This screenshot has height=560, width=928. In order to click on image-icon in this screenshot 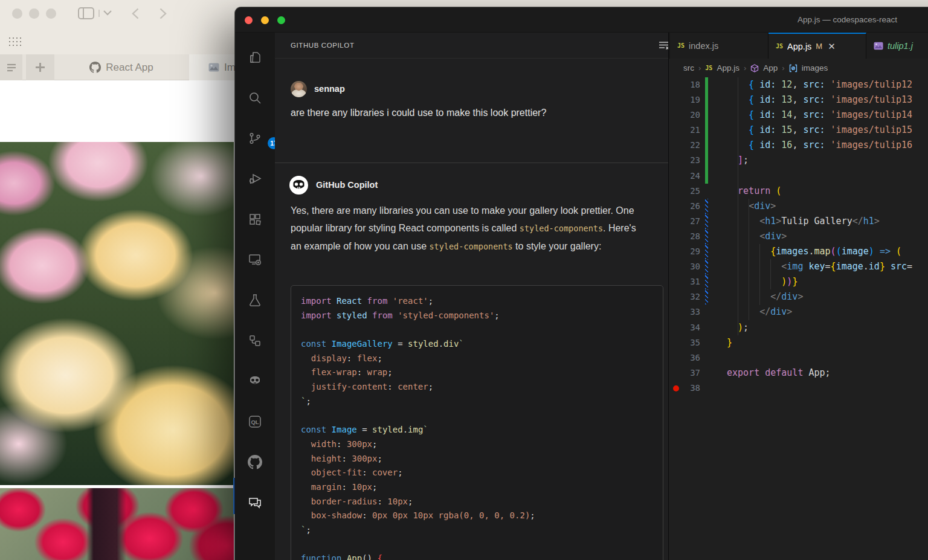, I will do `click(878, 46)`.